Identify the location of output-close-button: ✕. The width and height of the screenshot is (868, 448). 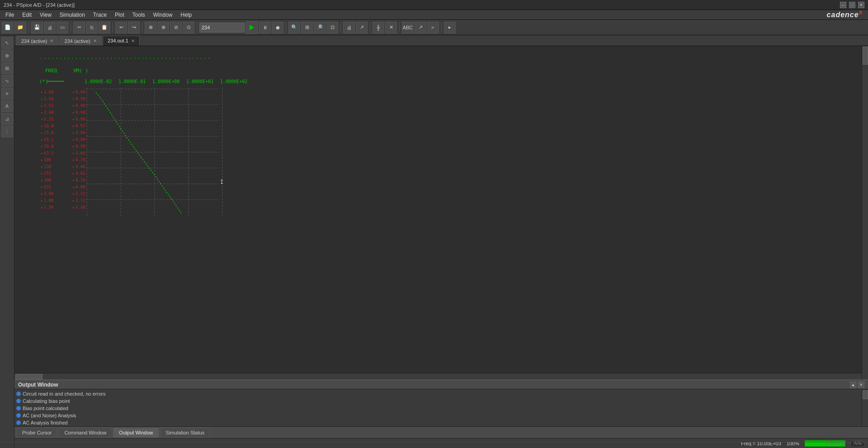
(861, 385).